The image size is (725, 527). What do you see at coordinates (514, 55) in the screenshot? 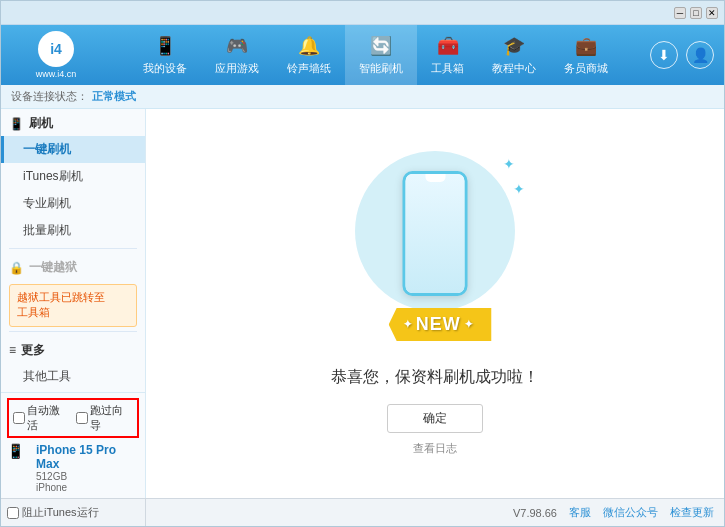
I see `nav-tutorial: 🎓 教程中心` at bounding box center [514, 55].